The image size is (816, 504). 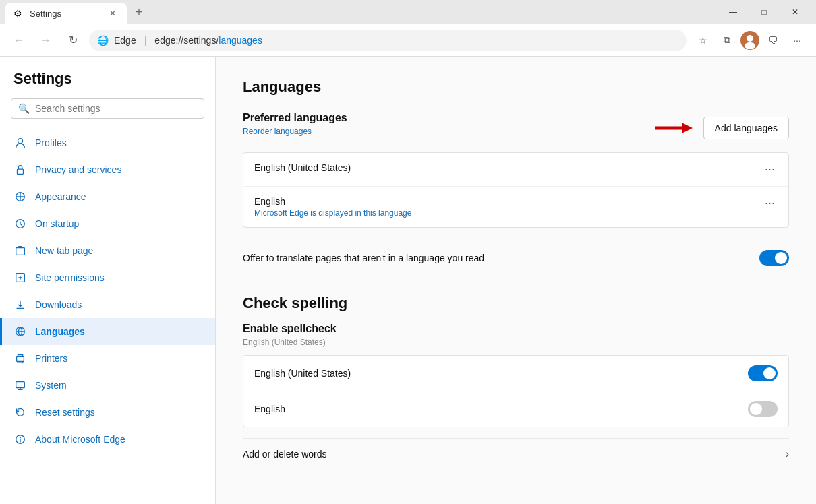 I want to click on settings-tab: ⚙ Settings ✕, so click(x=66, y=13).